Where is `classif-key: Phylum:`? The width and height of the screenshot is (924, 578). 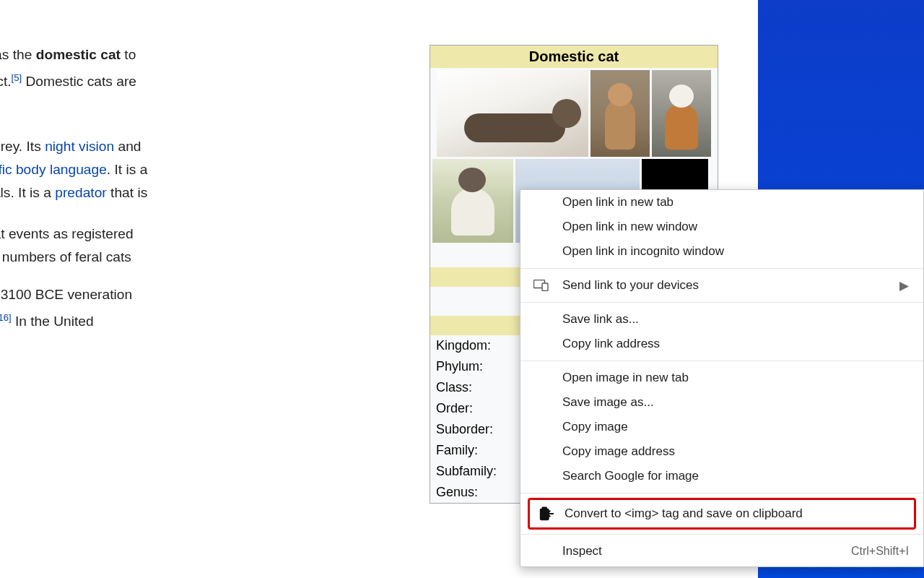 classif-key: Phylum: is located at coordinates (476, 367).